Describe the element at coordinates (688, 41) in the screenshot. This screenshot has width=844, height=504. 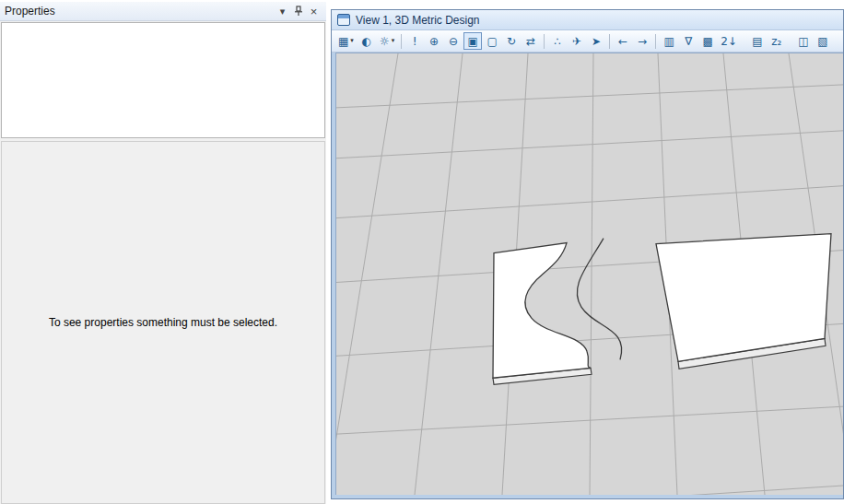
I see `clip-volume-icon: ∇` at that location.